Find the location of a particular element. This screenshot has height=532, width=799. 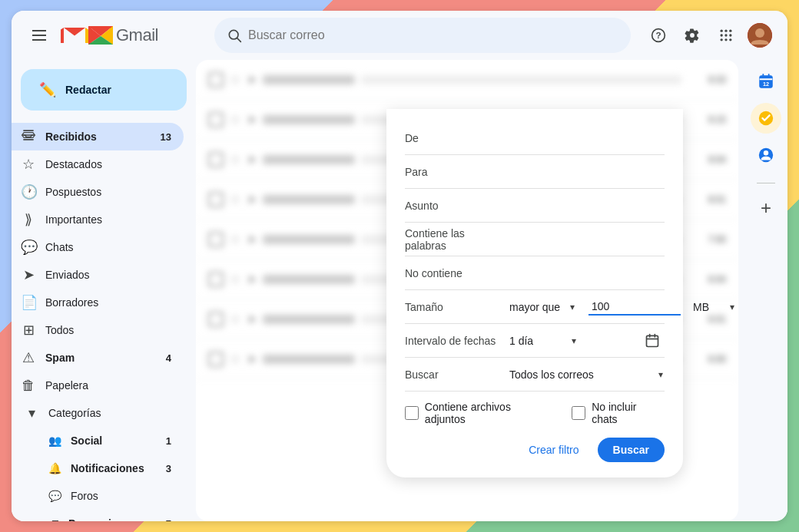

tamano-label: Tamaño is located at coordinates (451, 307).